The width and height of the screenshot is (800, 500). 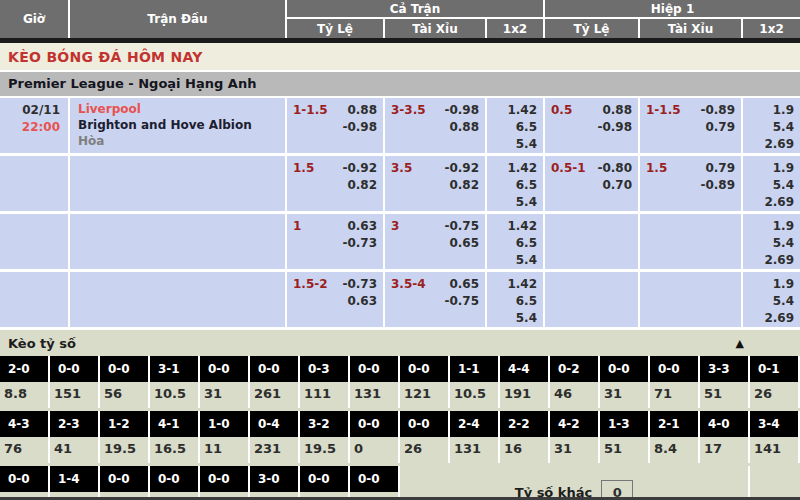 I want to click on ft-handicap-cell: 1.5-2-0.73 0.63, so click(x=336, y=301).